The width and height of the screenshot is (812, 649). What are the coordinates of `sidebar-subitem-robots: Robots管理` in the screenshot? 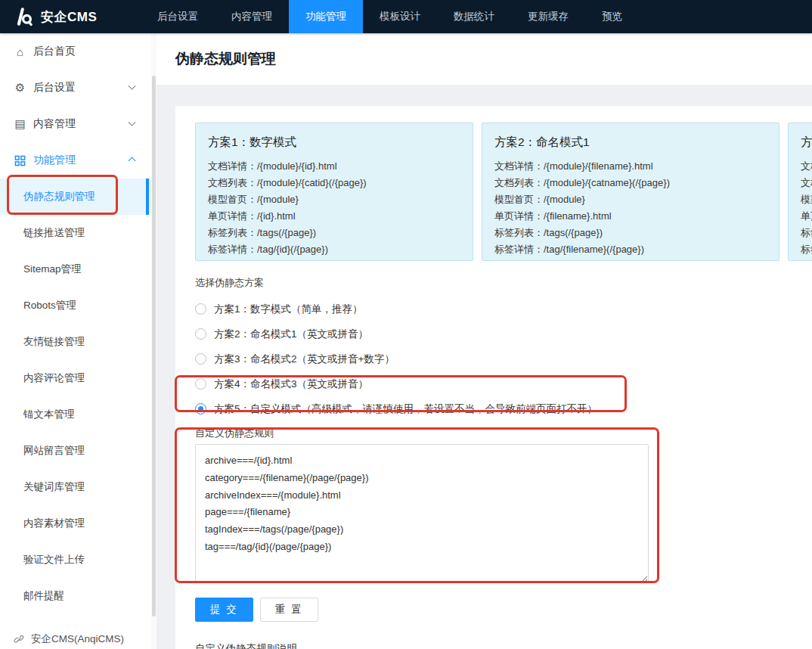 It's located at (76, 306).